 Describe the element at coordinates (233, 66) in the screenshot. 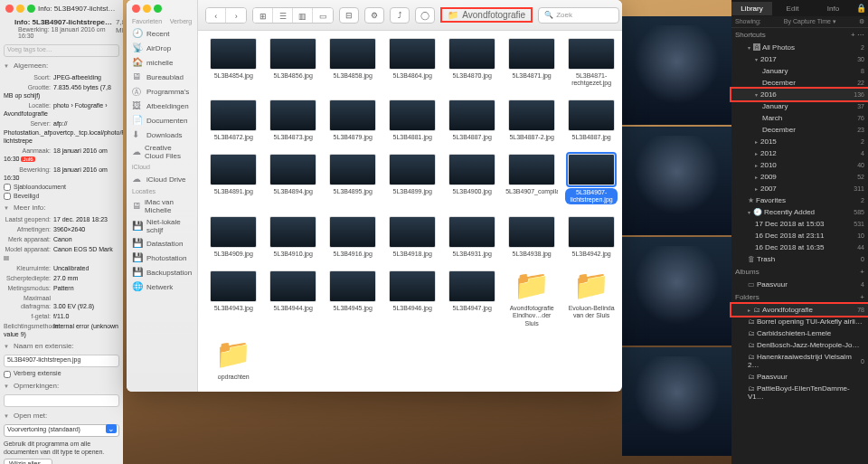

I see `file-item: 5L3B4854.jpg` at that location.